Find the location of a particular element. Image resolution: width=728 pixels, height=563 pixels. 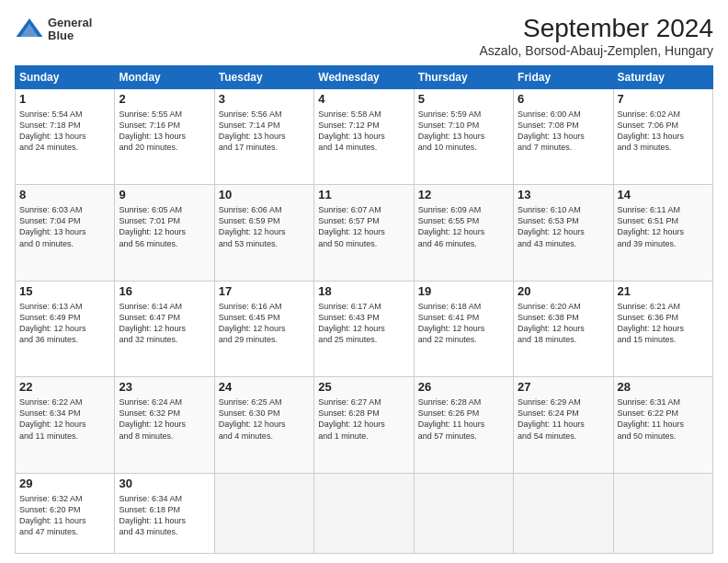

day-number: 18 is located at coordinates (364, 293).